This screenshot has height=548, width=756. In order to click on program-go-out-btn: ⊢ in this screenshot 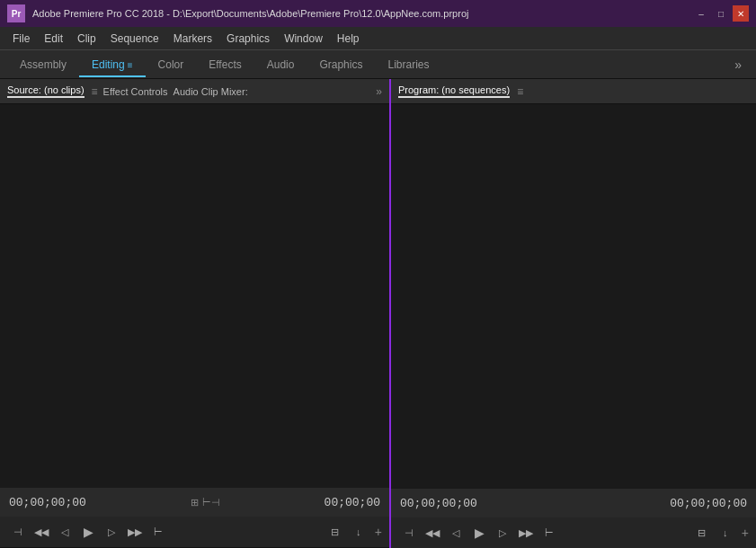, I will do `click(549, 533)`.